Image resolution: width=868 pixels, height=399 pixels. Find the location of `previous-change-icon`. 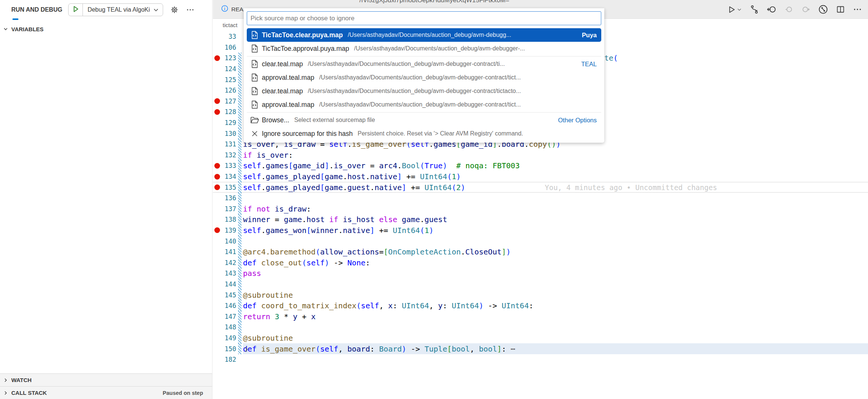

previous-change-icon is located at coordinates (789, 9).